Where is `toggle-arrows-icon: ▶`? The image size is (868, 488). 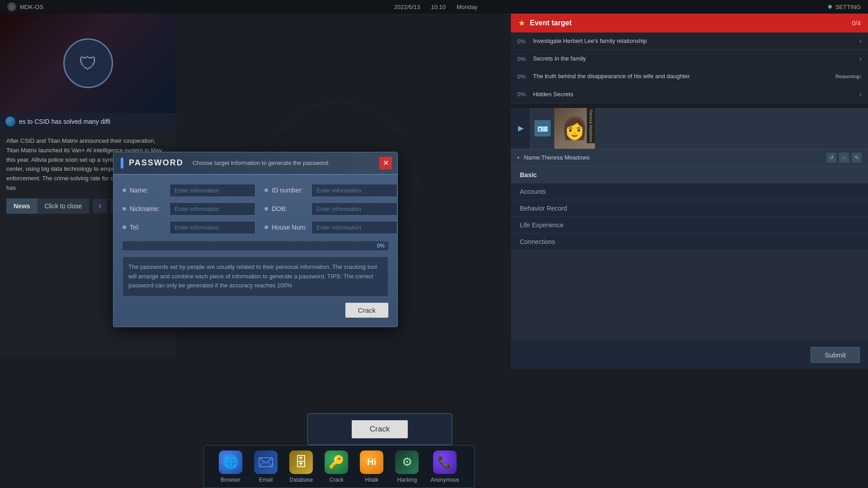 toggle-arrows-icon: ▶ is located at coordinates (521, 128).